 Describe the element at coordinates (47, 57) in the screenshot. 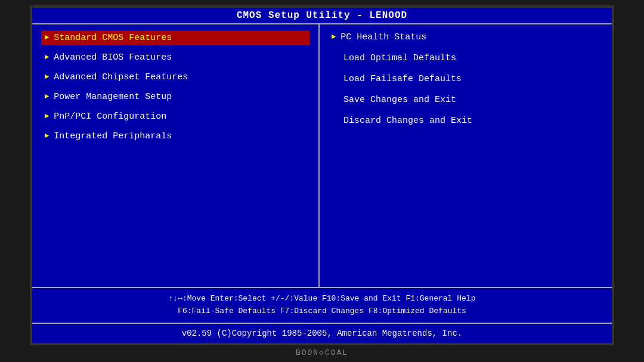

I see `arrow-icon-advanced-bios: ►` at that location.